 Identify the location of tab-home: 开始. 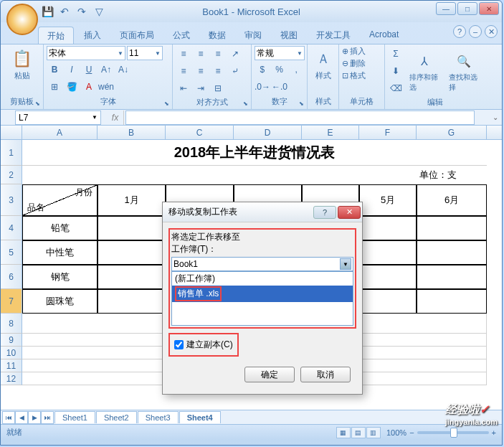
(56, 35).